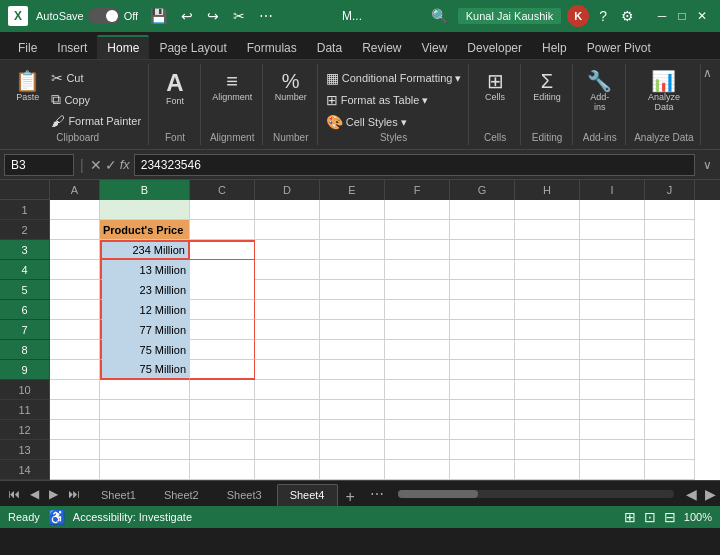 The width and height of the screenshot is (720, 555). Describe the element at coordinates (548, 290) in the screenshot. I see `cell-h5` at that location.